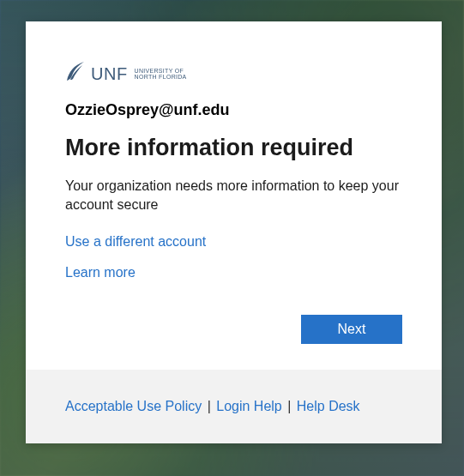  What do you see at coordinates (136, 242) in the screenshot?
I see `use-different-account-link: Use a different account` at bounding box center [136, 242].